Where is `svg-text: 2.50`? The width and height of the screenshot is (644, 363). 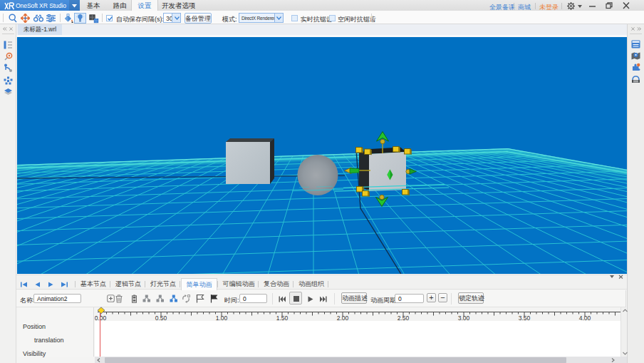 svg-text: 2.50 is located at coordinates (403, 318).